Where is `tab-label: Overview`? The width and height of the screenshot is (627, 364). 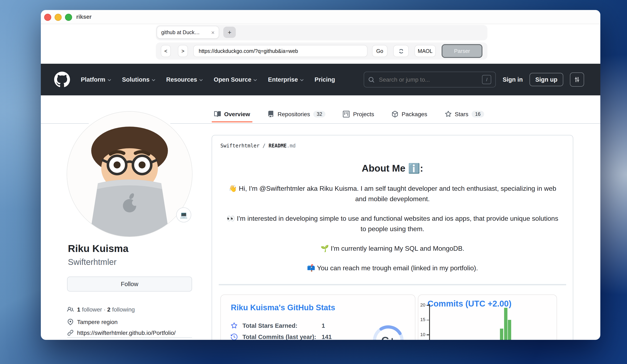 tab-label: Overview is located at coordinates (237, 114).